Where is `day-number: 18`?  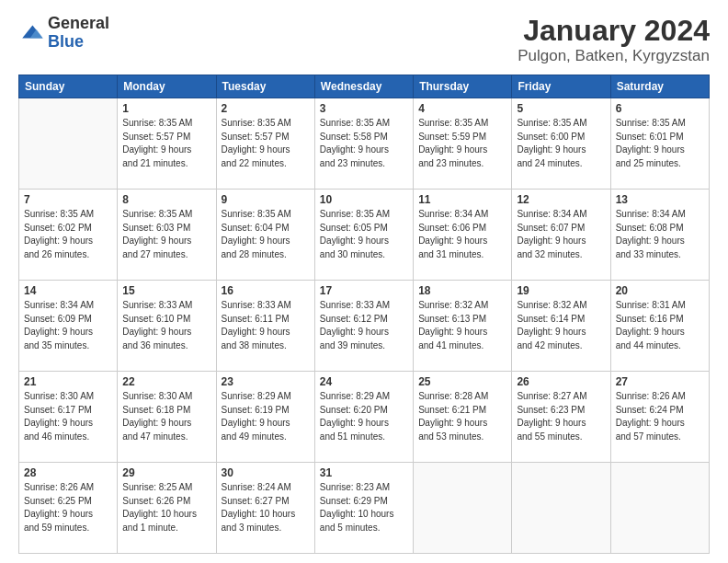 day-number: 18 is located at coordinates (462, 291).